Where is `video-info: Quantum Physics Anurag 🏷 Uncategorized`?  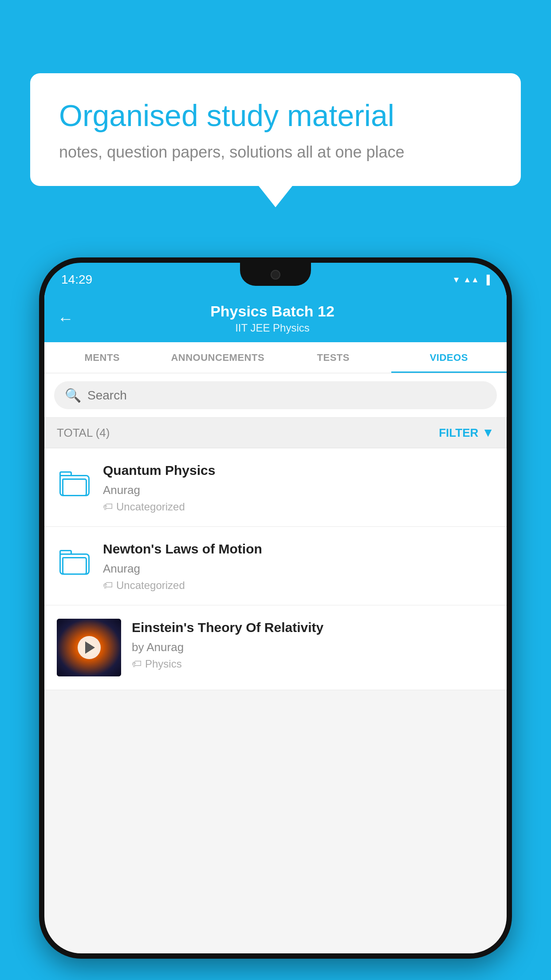 video-info: Quantum Physics Anurag 🏷 Uncategorized is located at coordinates (299, 487).